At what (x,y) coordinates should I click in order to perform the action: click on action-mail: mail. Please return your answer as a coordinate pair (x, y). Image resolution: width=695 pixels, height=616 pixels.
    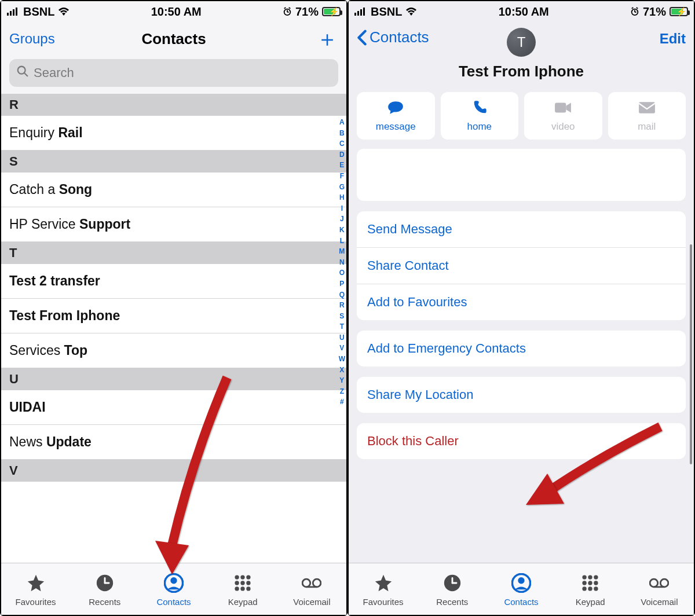
    Looking at the image, I should click on (648, 116).